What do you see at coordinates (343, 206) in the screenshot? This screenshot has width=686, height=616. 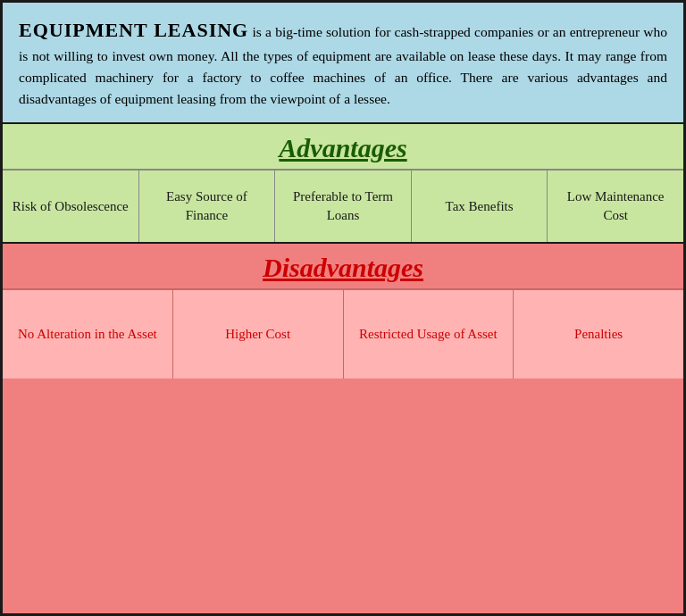 I see `advantages-grid: Risk of Obsolescence Easy Source of Fina…` at bounding box center [343, 206].